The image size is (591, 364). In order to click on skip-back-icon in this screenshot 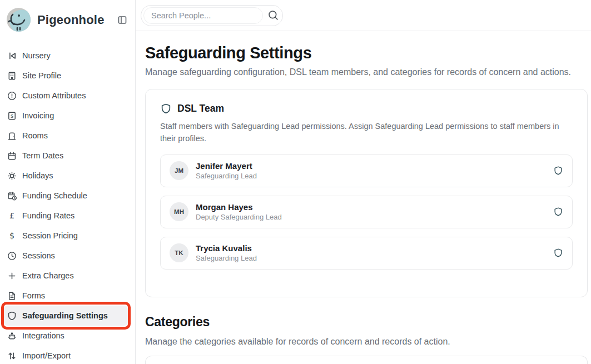, I will do `click(12, 56)`.